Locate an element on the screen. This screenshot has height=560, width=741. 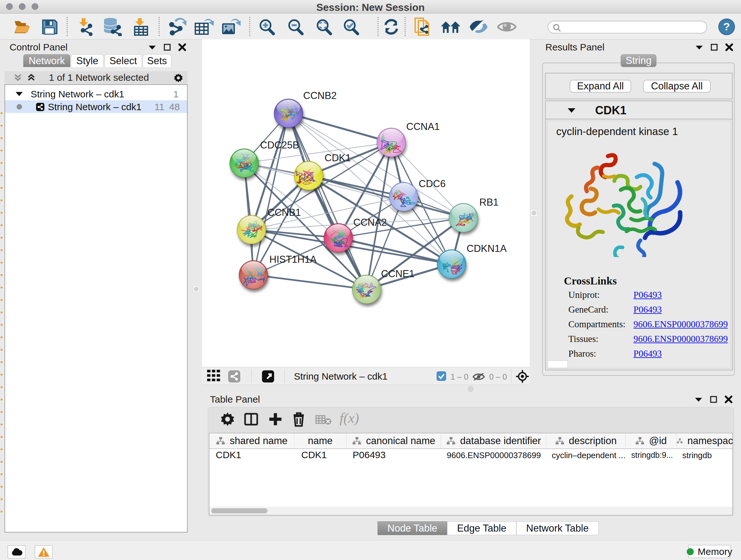
svg-text: CCNA2 is located at coordinates (370, 223).